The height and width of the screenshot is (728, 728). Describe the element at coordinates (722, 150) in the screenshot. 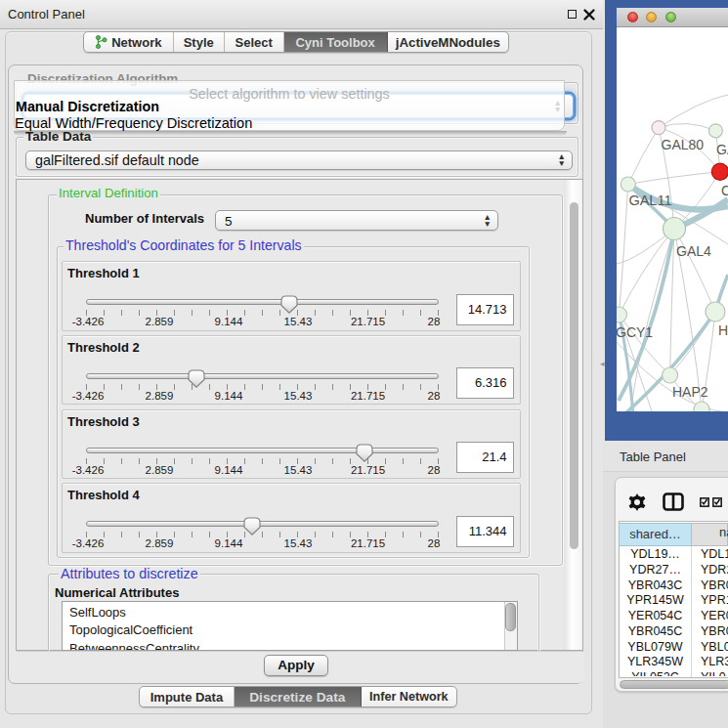

I see `svg-text: GA` at that location.